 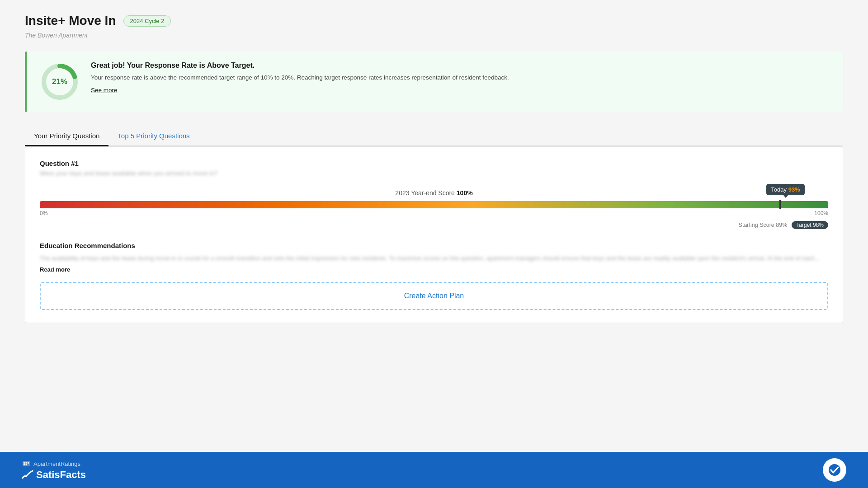 What do you see at coordinates (434, 258) in the screenshot?
I see `edu-body: The availability of keys and the lease d…` at bounding box center [434, 258].